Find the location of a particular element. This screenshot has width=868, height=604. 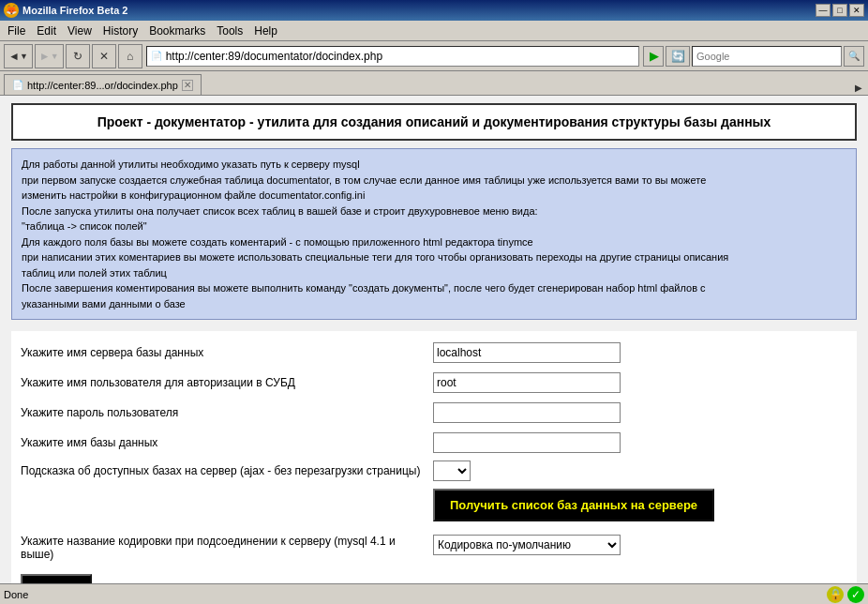

menu-history: History is located at coordinates (120, 31).